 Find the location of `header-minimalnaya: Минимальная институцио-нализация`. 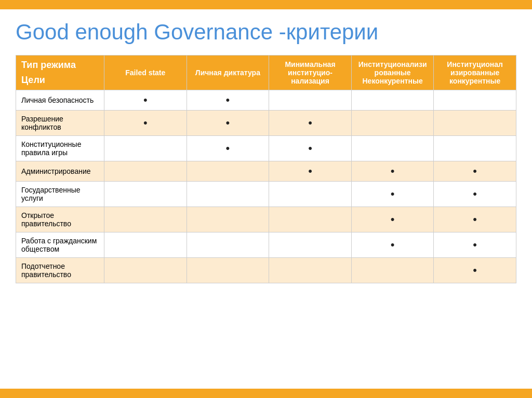

header-minimalnaya: Минимальная институцио-нализация is located at coordinates (311, 73).